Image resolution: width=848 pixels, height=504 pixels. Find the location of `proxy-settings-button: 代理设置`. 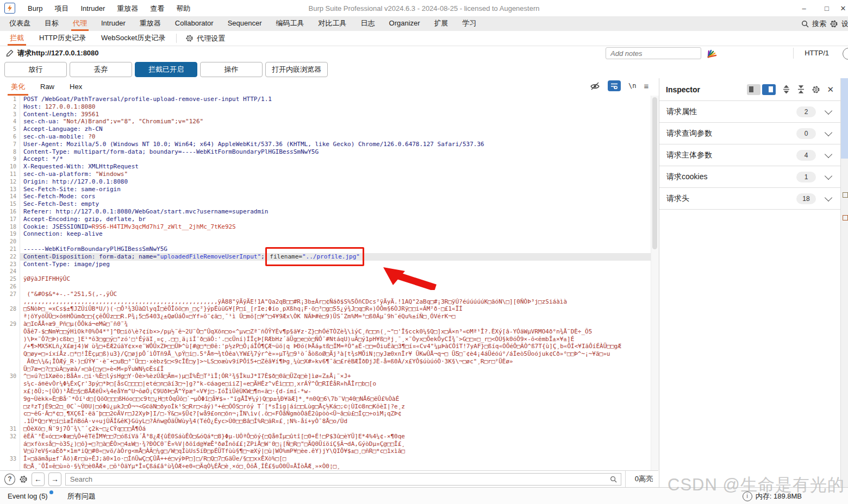

proxy-settings-button: 代理设置 is located at coordinates (205, 38).